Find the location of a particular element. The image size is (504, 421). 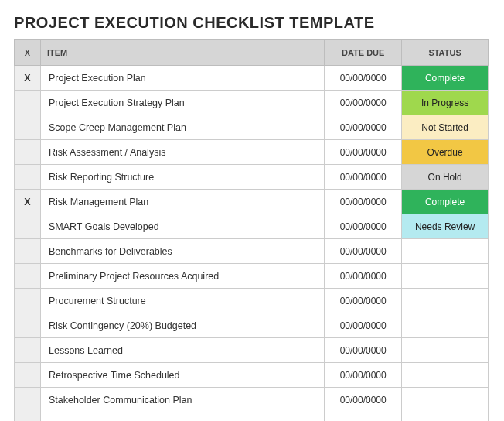

table-row: Risk Contingency (20%) Budgeted00/00/000… is located at coordinates (252, 326).